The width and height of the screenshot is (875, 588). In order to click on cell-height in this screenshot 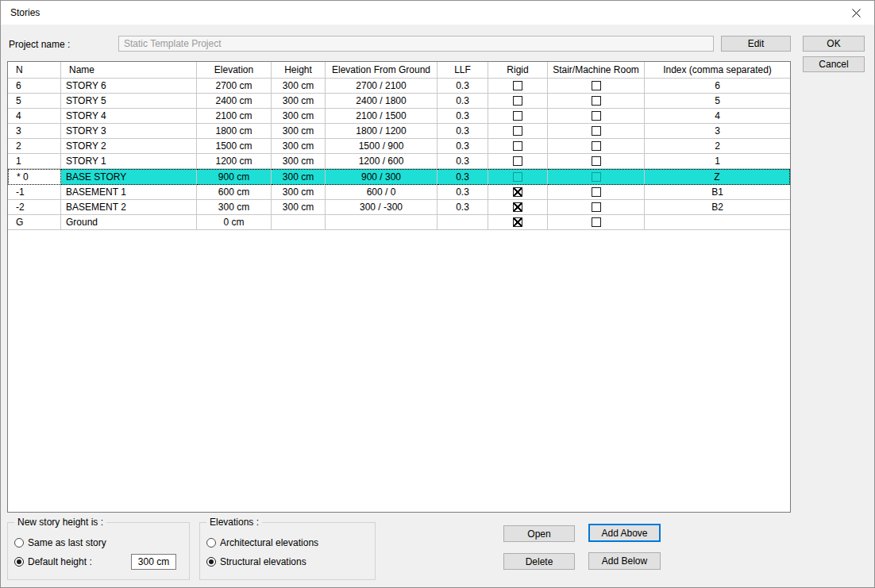, I will do `click(299, 222)`.